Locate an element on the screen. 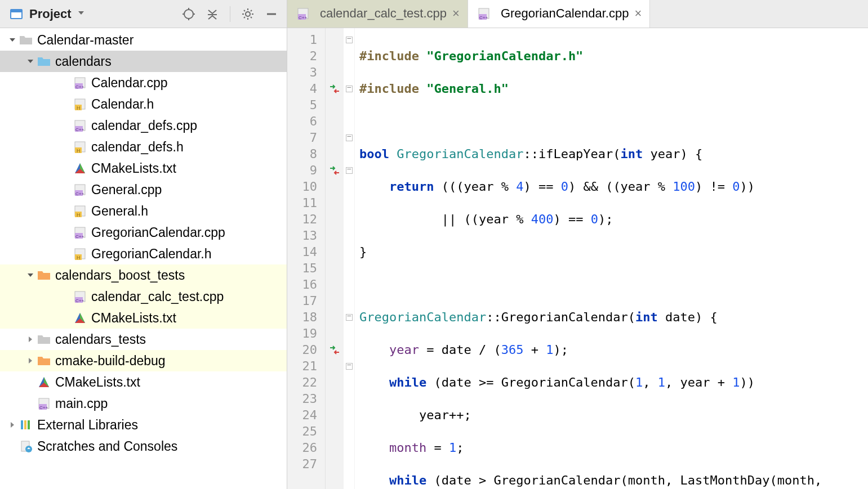  line-number: 2 is located at coordinates (306, 56).